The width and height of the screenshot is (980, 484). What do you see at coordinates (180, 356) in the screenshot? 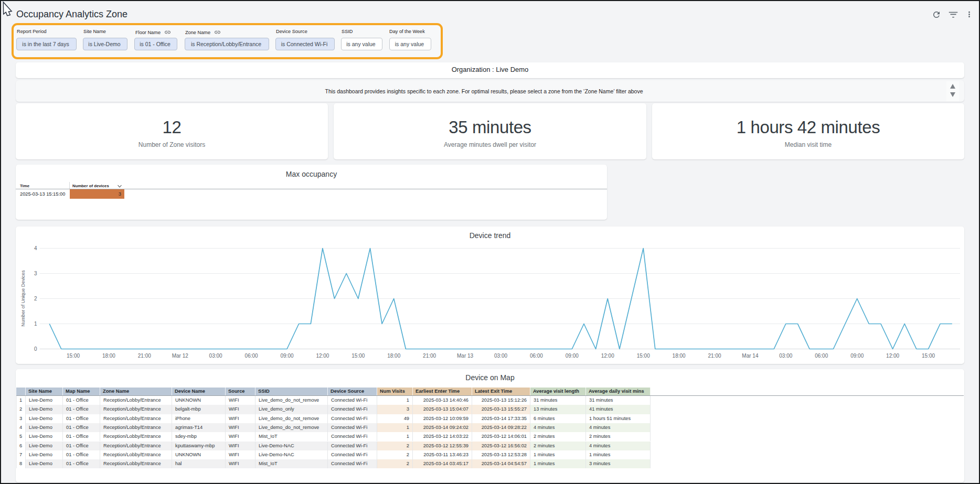
I see `svg-text: Mar 12` at bounding box center [180, 356].